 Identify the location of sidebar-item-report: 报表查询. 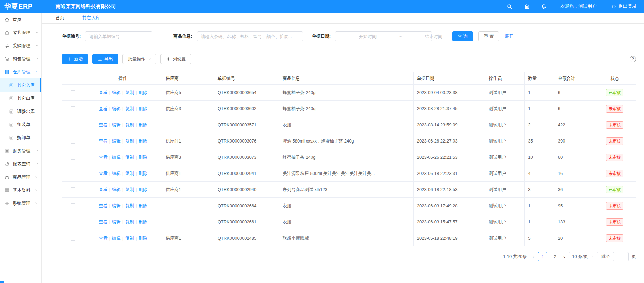
(21, 164).